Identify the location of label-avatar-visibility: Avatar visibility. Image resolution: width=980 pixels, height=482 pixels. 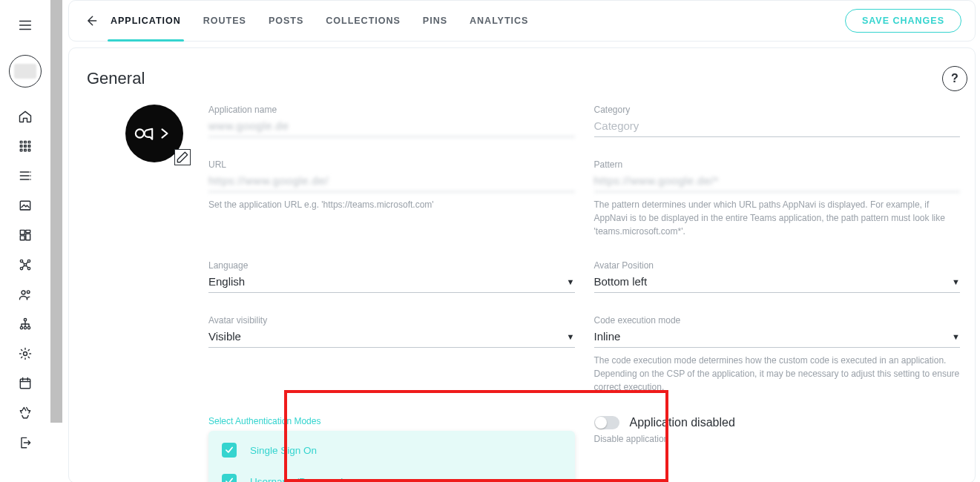
(392, 320).